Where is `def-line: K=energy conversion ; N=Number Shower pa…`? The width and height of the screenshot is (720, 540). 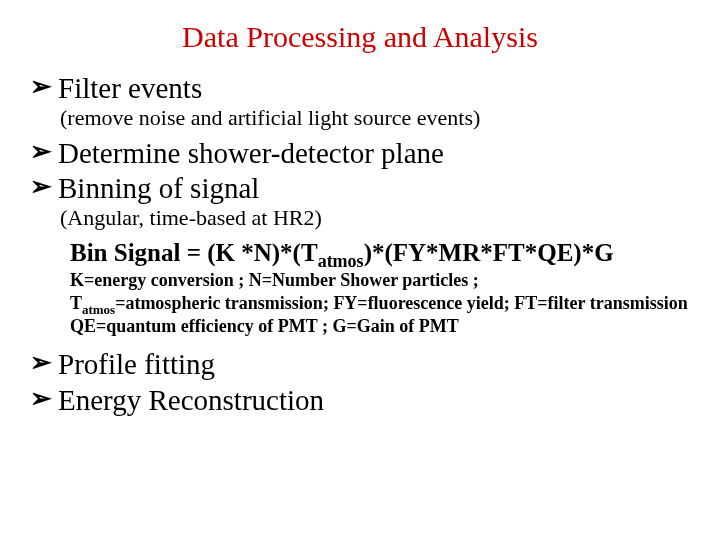 def-line: K=energy conversion ; N=Number Shower pa… is located at coordinates (380, 280).